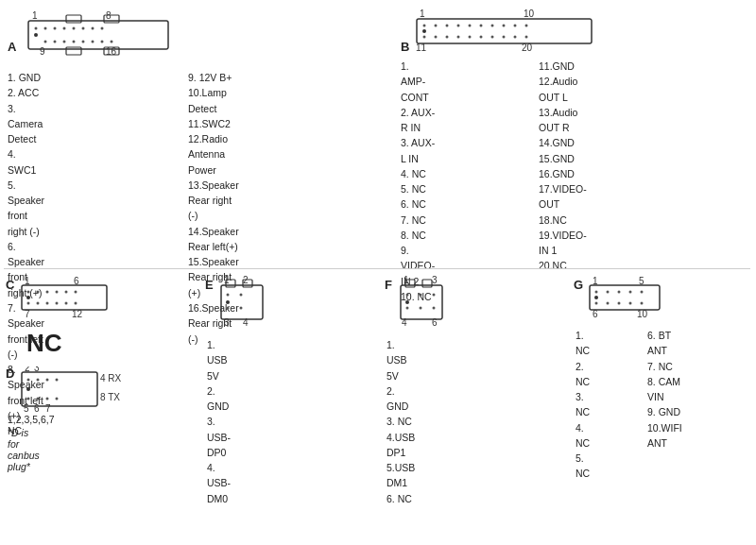  Describe the element at coordinates (665, 412) in the screenshot. I see `pin-g9: 9. GND` at that location.